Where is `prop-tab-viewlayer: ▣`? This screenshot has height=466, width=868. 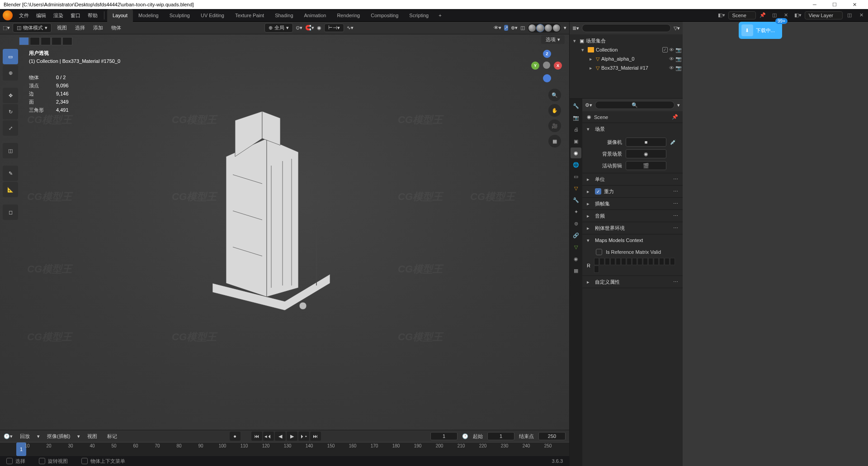 prop-tab-viewlayer: ▣ is located at coordinates (576, 141).